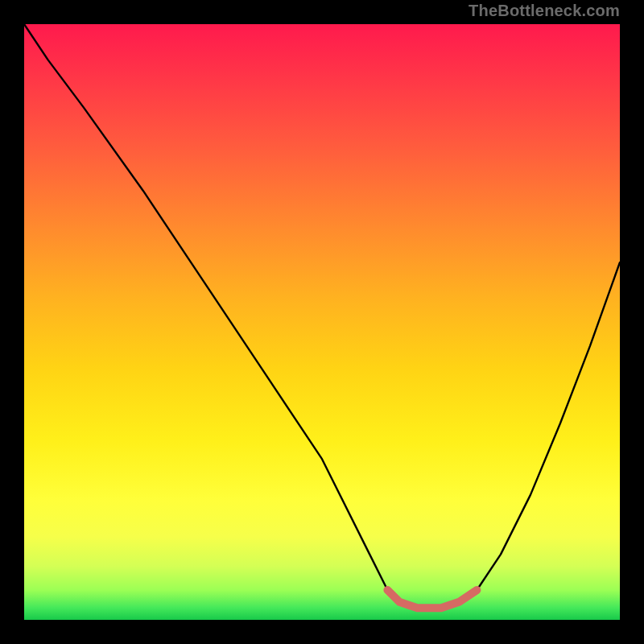 Image resolution: width=644 pixels, height=644 pixels. Describe the element at coordinates (431, 599) in the screenshot. I see `valley-highlight` at that location.